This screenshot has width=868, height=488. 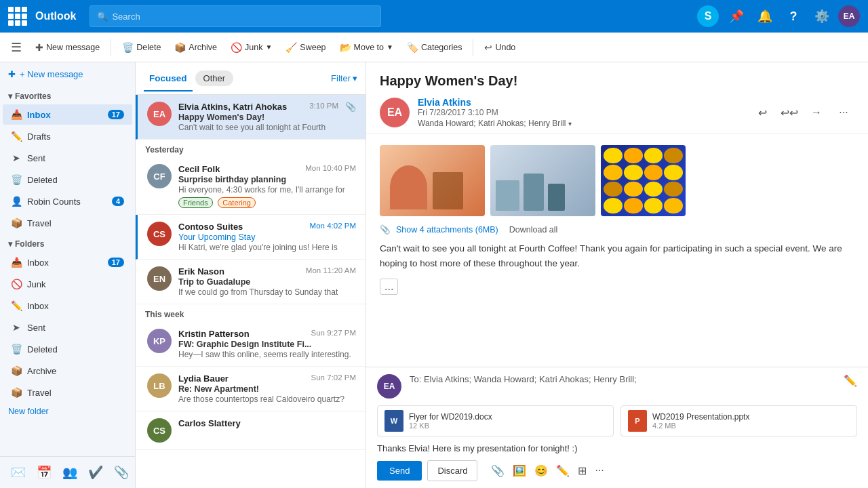 What do you see at coordinates (168, 79) in the screenshot?
I see `tab-focused: Focused` at bounding box center [168, 79].